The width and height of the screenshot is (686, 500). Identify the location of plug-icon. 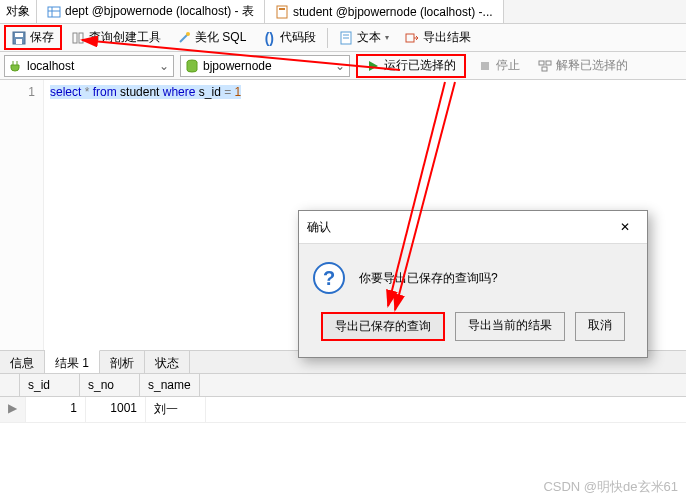
(16, 66).